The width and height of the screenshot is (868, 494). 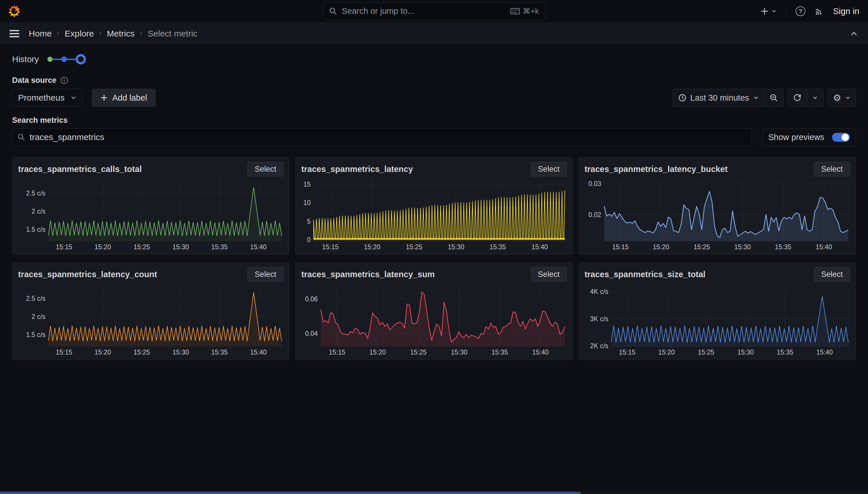 I want to click on sign-in-link: Sign in, so click(x=846, y=11).